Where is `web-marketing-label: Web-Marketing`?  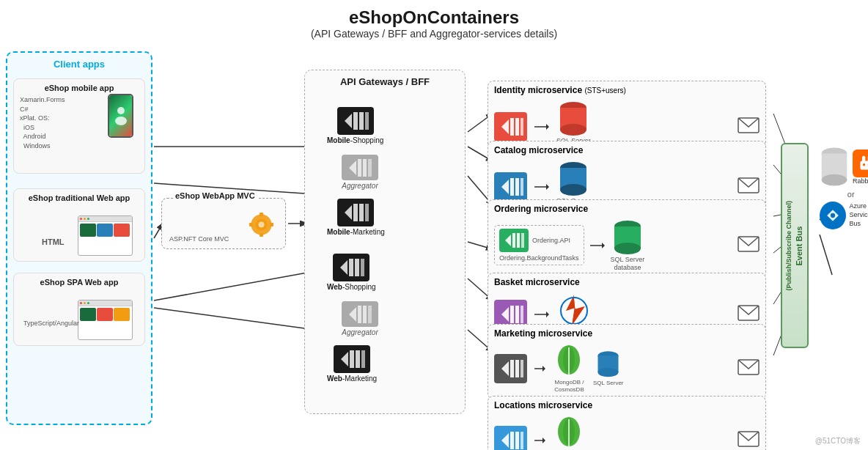 web-marketing-label: Web-Marketing is located at coordinates (352, 378).